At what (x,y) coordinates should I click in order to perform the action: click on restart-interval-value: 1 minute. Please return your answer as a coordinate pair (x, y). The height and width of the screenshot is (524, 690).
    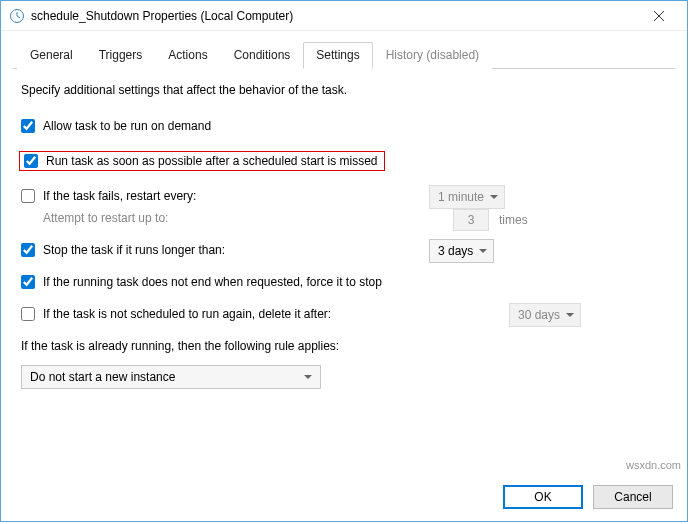
    Looking at the image, I should click on (461, 197).